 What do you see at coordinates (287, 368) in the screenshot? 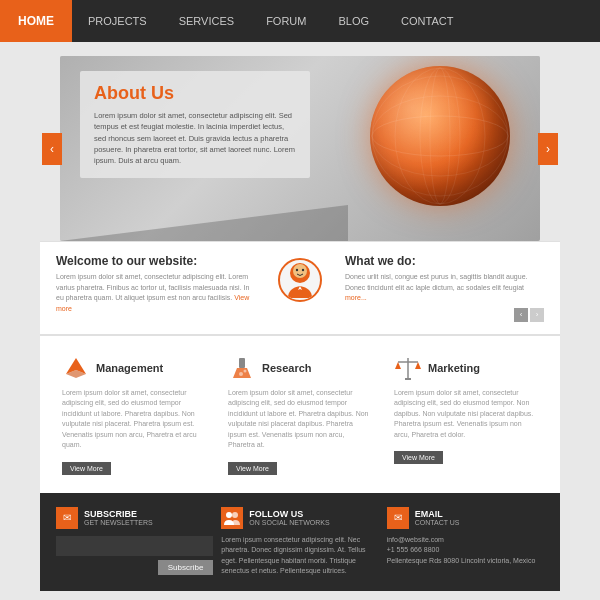
I see `service-research-title: Research` at bounding box center [287, 368].